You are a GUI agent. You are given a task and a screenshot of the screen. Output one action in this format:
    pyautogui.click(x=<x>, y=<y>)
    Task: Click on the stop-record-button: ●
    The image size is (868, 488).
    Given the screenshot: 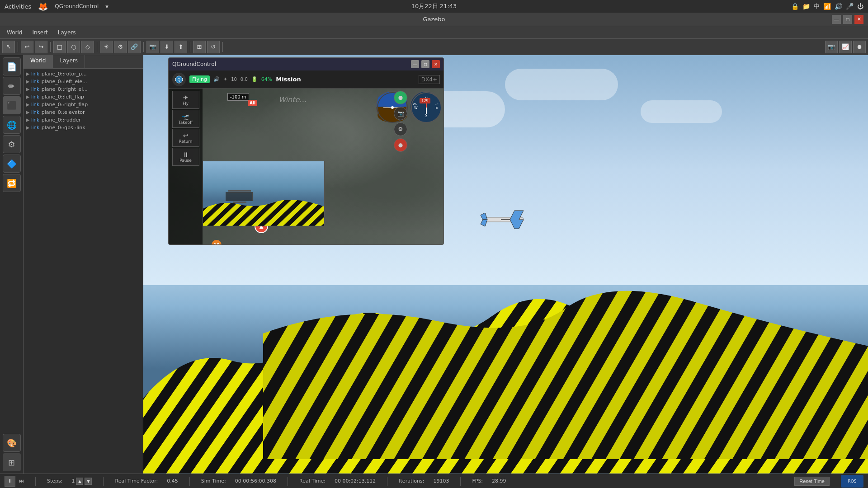 What is the action you would take?
    pyautogui.click(x=401, y=145)
    